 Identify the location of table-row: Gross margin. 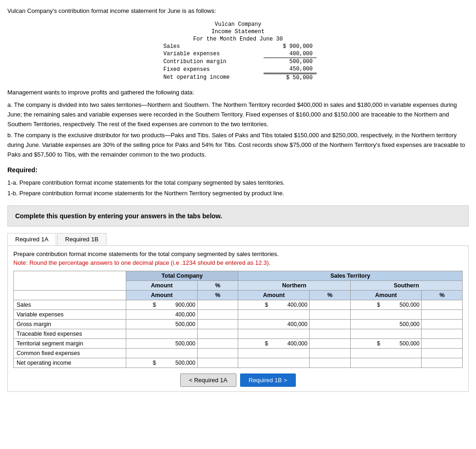
(238, 324).